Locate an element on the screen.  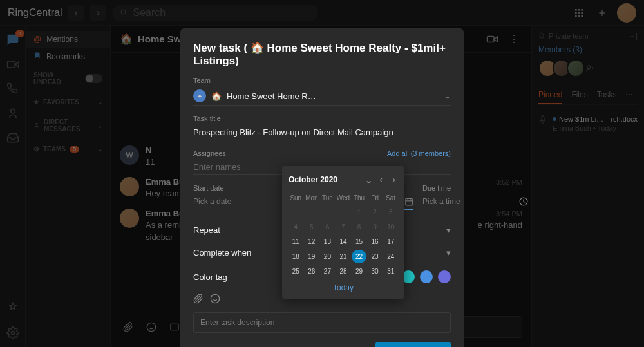
calendar-day: 4 is located at coordinates (296, 227).